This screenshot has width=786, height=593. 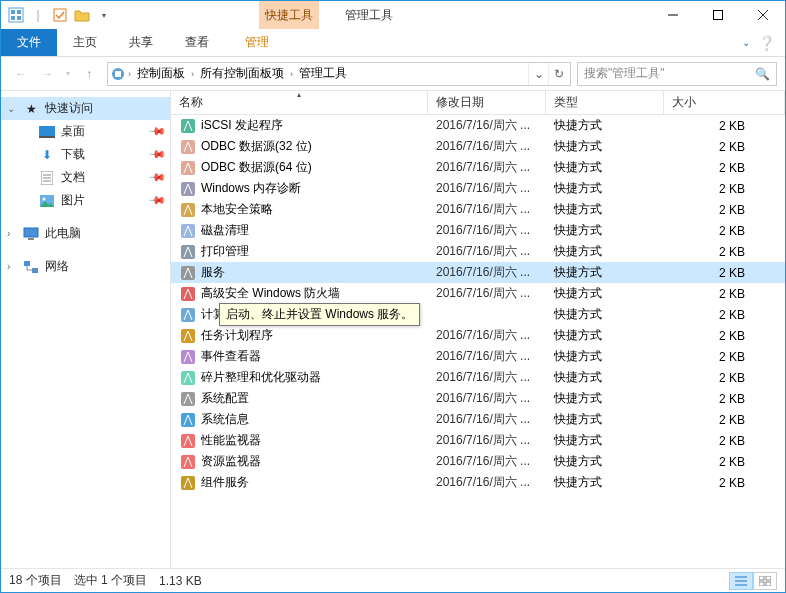 What do you see at coordinates (73, 154) in the screenshot?
I see `nav-label: 下载` at bounding box center [73, 154].